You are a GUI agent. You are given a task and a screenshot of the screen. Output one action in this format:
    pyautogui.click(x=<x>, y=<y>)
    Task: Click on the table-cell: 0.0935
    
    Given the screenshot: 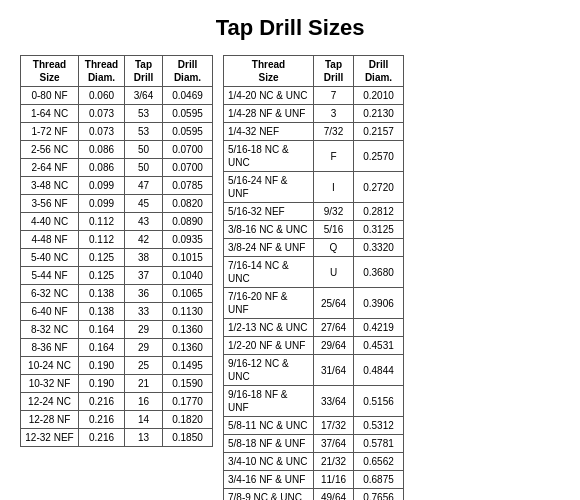 What is the action you would take?
    pyautogui.click(x=188, y=240)
    